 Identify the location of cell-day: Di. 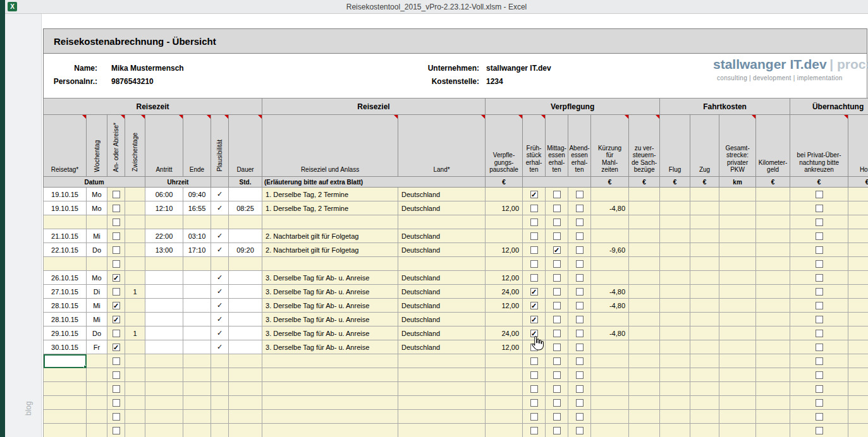
(97, 292).